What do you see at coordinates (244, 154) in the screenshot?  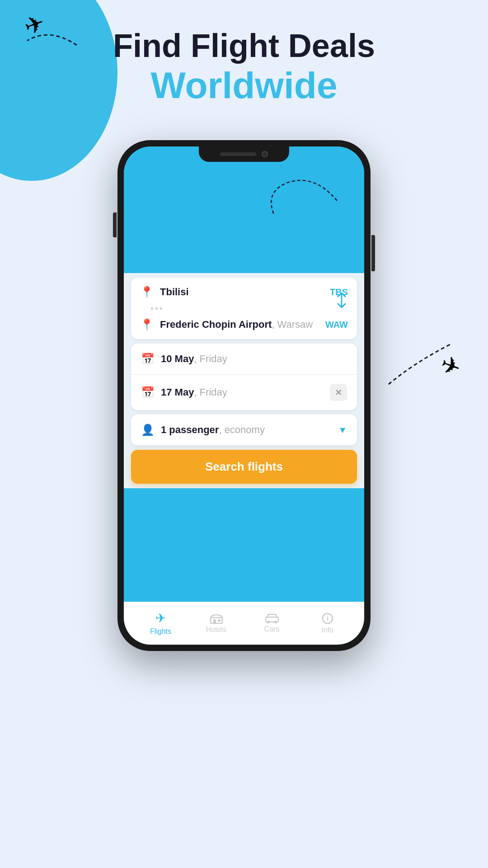 I see `phone-notch` at bounding box center [244, 154].